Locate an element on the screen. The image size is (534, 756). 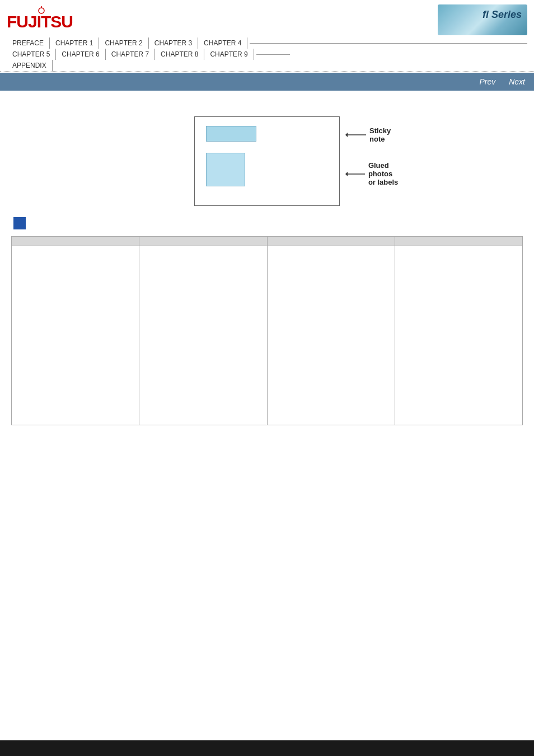
bottom-bar is located at coordinates (267, 748).